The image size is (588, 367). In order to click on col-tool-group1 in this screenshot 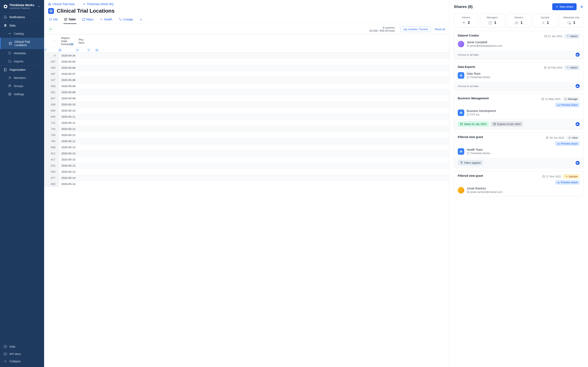, I will do `click(67, 50)`.